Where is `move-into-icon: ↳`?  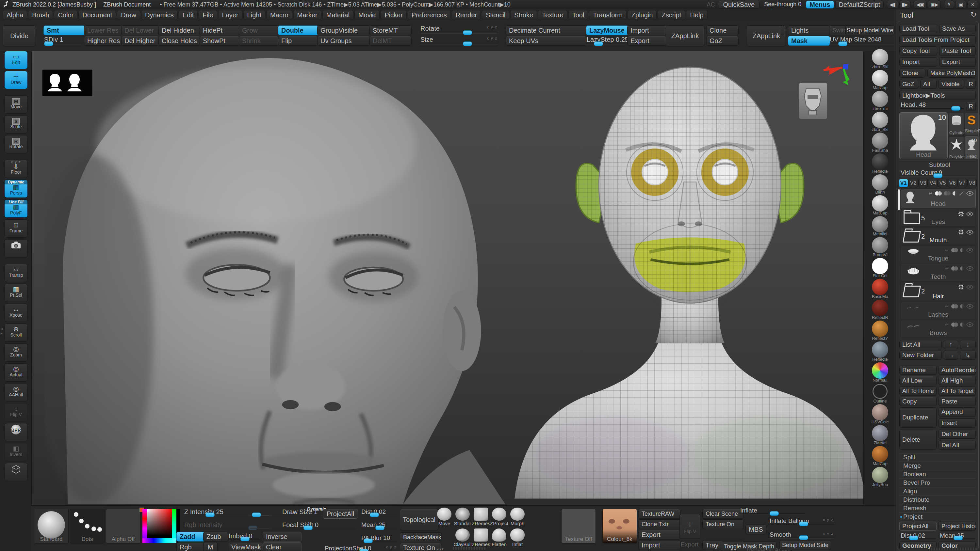
move-into-icon: ↳ is located at coordinates (968, 355).